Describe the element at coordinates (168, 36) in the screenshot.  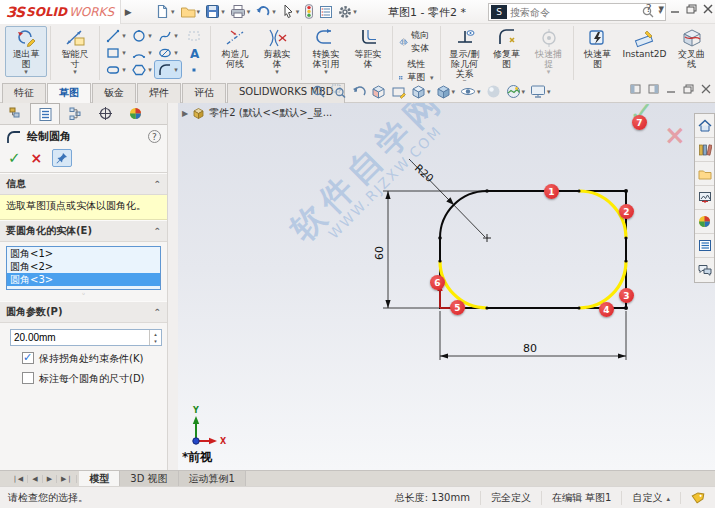
I see `spline-tool: ▾` at that location.